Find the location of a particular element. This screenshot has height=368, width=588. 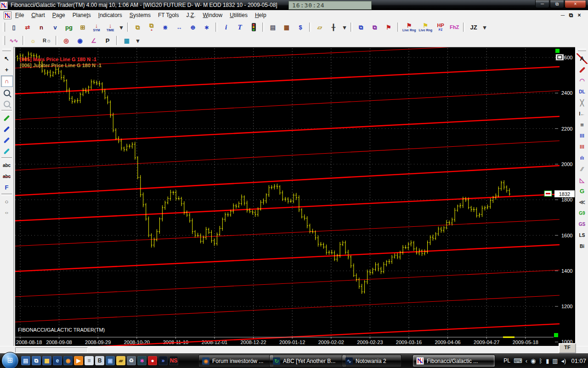

restore-button: ⧉ is located at coordinates (557, 4).